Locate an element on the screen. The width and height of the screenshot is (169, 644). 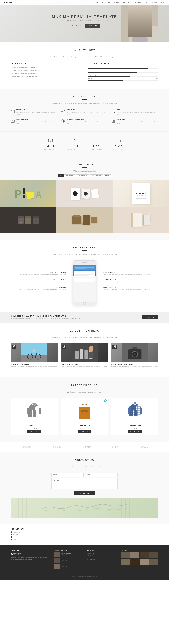
filter-branding: BRANDING is located at coordinates (70, 176).